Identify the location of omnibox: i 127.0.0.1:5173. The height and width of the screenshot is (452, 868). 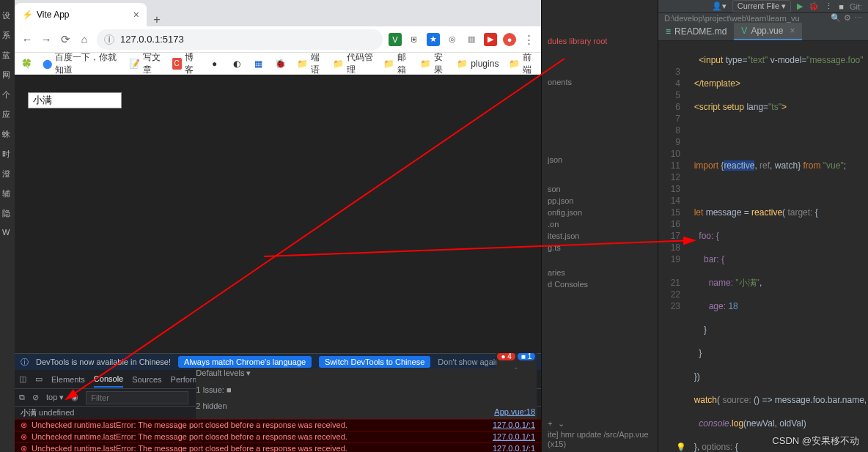
(240, 40).